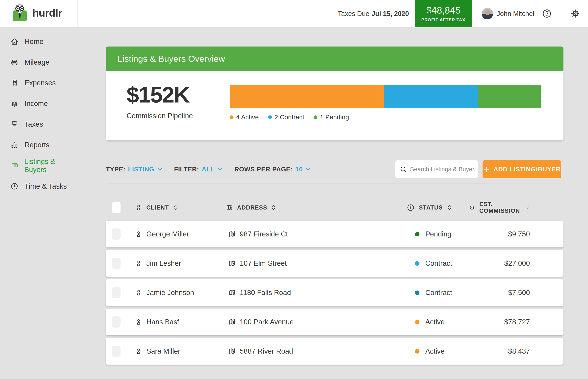 This screenshot has height=379, width=588. What do you see at coordinates (39, 42) in the screenshot?
I see `sidebar-item-home: Home` at bounding box center [39, 42].